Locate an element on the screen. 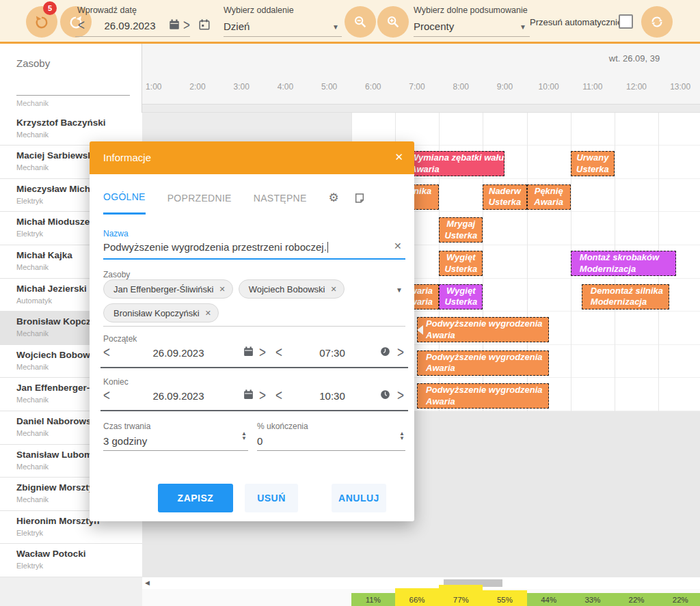  end-date-next-chevron: > is located at coordinates (262, 395).